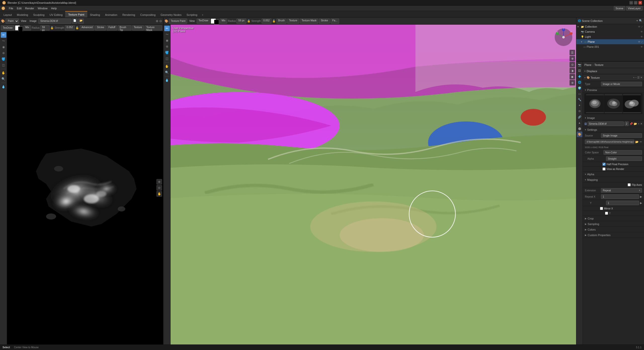  What do you see at coordinates (601, 208) in the screenshot?
I see `mirror-x-checkbox` at bounding box center [601, 208].